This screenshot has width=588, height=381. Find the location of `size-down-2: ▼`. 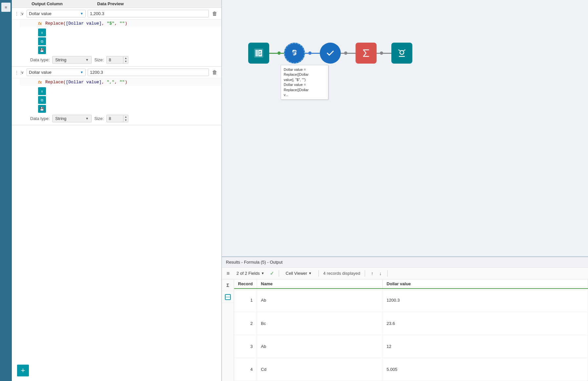

size-down-2: ▼ is located at coordinates (126, 120).